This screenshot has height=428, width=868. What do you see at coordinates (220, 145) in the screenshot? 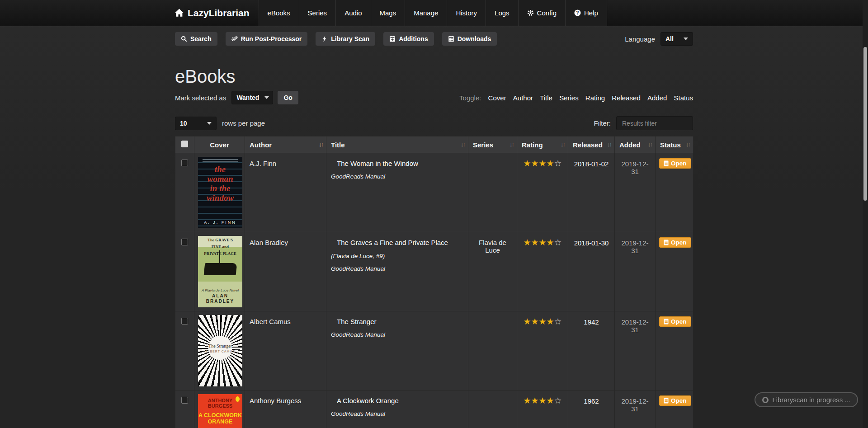
I see `header-cover: Cover` at bounding box center [220, 145].